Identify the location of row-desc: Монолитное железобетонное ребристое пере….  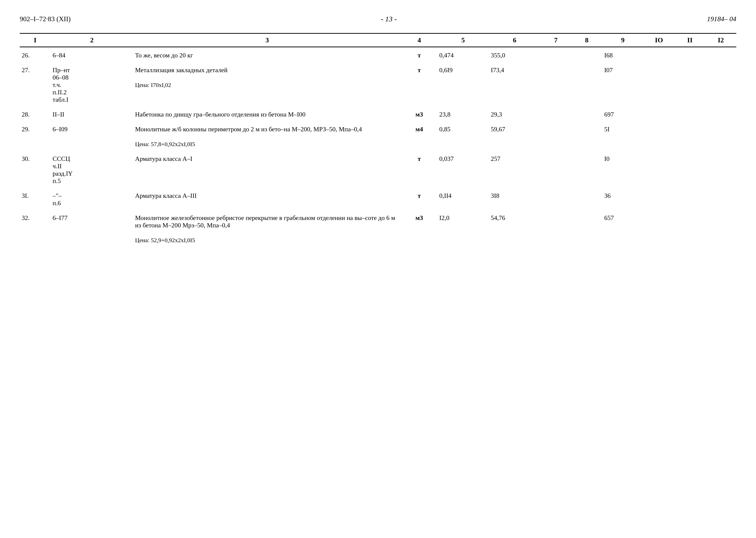
(267, 227).